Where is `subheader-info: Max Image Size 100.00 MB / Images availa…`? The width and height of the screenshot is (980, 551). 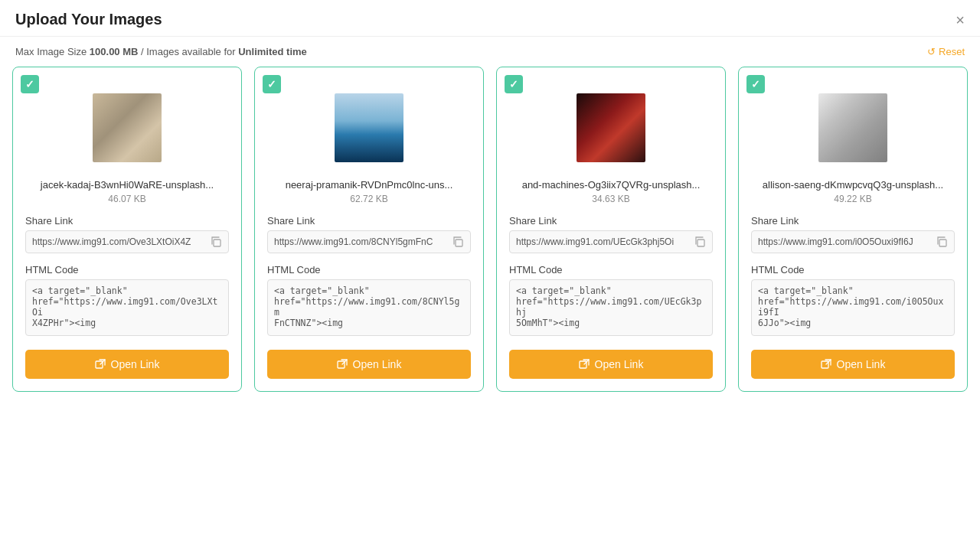 subheader-info: Max Image Size 100.00 MB / Images availa… is located at coordinates (161, 52).